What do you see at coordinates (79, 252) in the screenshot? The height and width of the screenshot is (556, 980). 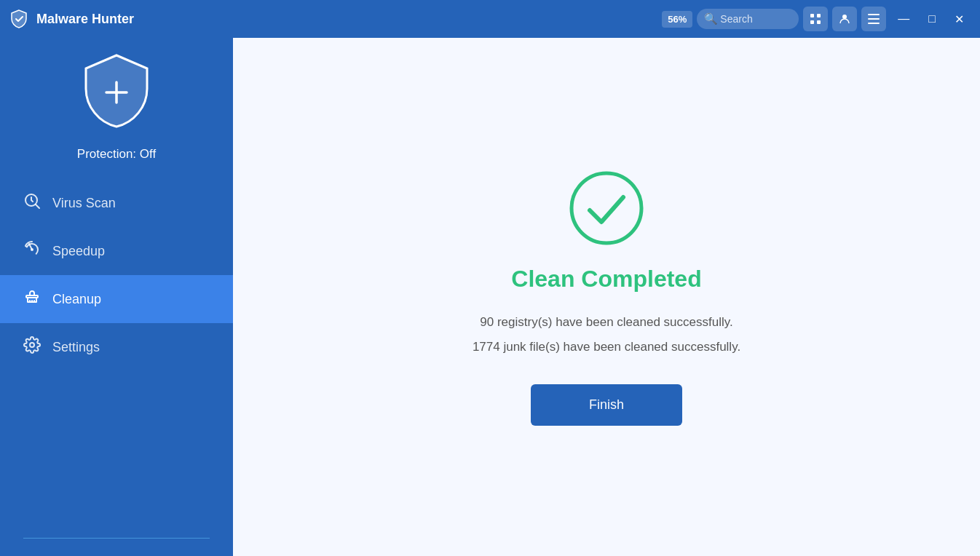 I see `sidebar-item-label-speedup: Speedup` at bounding box center [79, 252].